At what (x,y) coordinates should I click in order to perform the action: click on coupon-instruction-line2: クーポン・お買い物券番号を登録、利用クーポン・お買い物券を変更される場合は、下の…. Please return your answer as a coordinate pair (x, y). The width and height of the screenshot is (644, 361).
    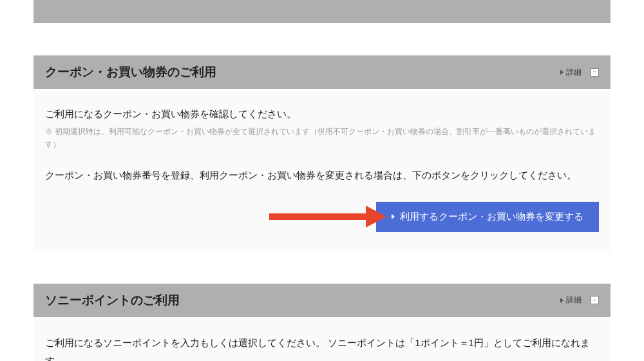
    Looking at the image, I should click on (322, 175).